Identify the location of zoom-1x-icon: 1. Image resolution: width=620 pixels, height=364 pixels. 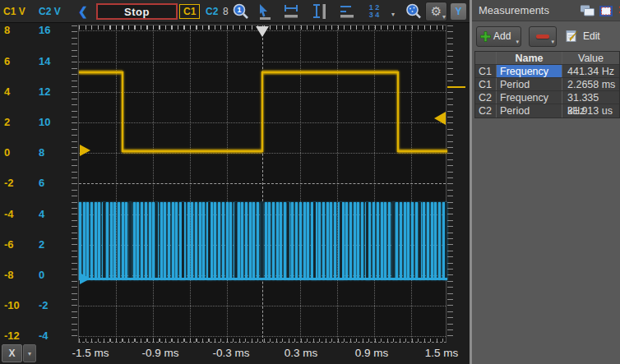
(241, 12).